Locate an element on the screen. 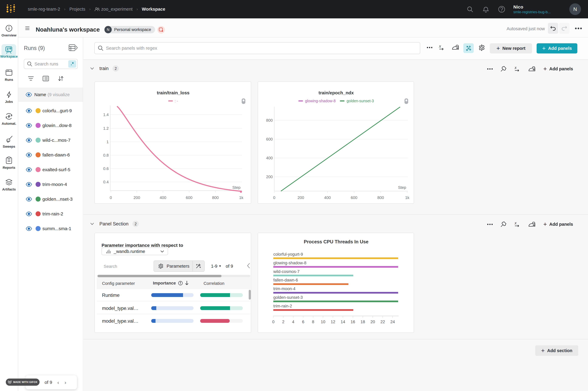  svg-text: 20 is located at coordinates (373, 322).